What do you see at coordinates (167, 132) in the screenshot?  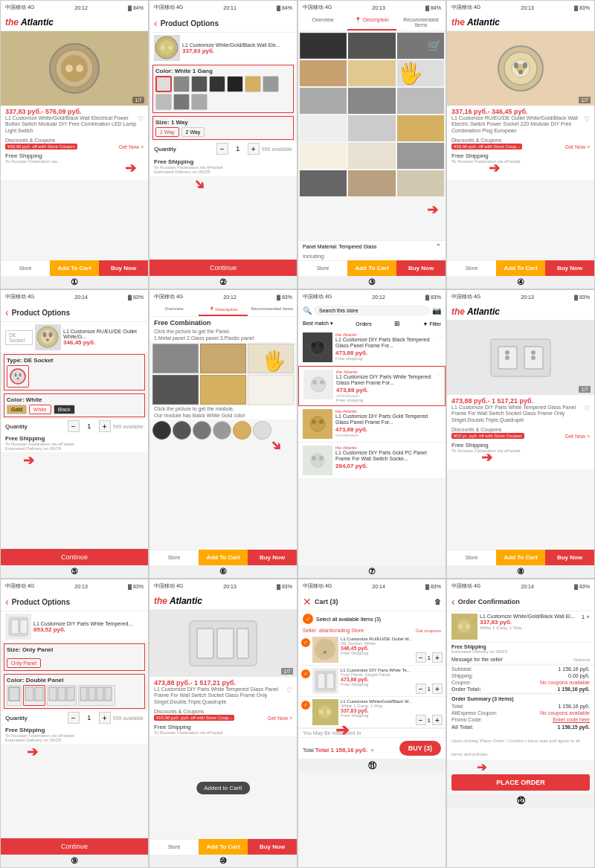 I see `size-1way-2: 1 Way` at bounding box center [167, 132].